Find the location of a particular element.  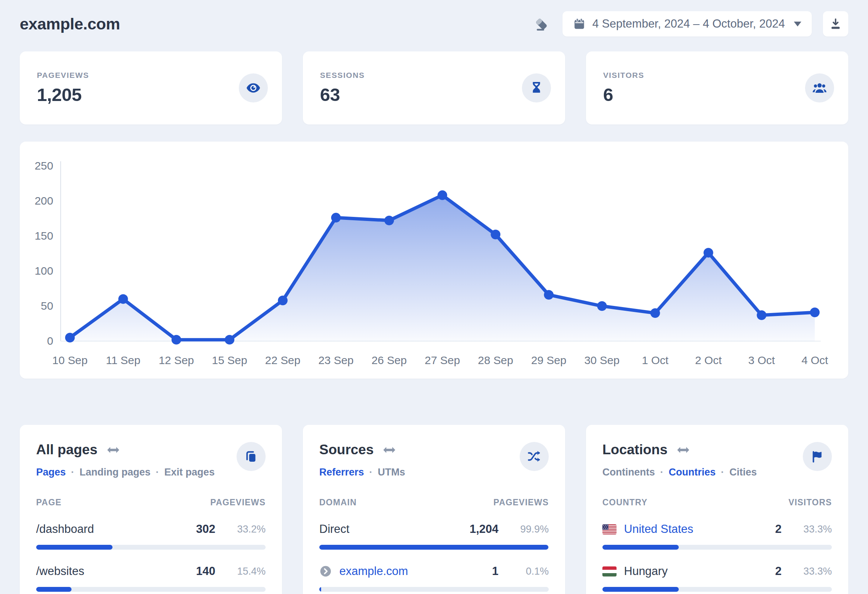

locations-table-header: COUNTRY VISITORS is located at coordinates (717, 503).